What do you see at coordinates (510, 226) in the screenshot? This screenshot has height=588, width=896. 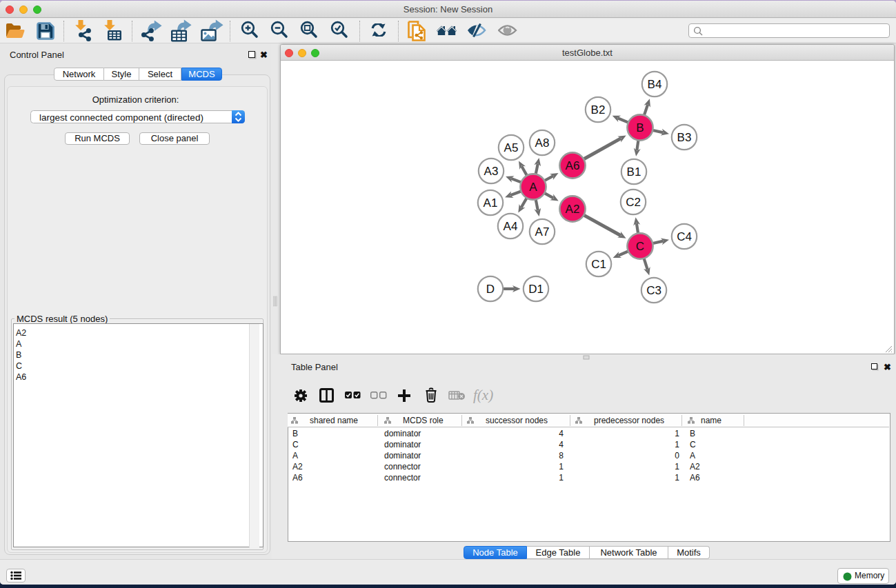 I see `svg-text: A4` at bounding box center [510, 226].